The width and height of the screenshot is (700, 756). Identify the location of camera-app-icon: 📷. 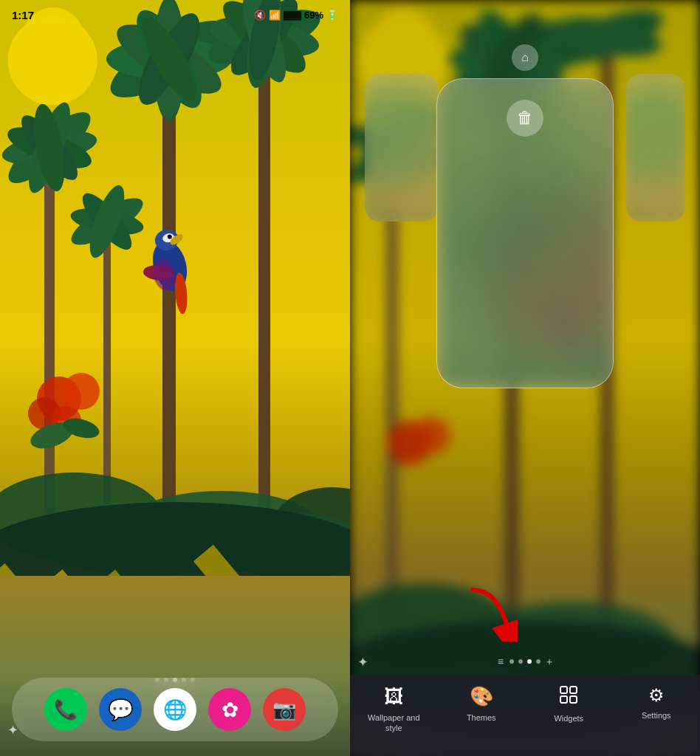
(284, 709).